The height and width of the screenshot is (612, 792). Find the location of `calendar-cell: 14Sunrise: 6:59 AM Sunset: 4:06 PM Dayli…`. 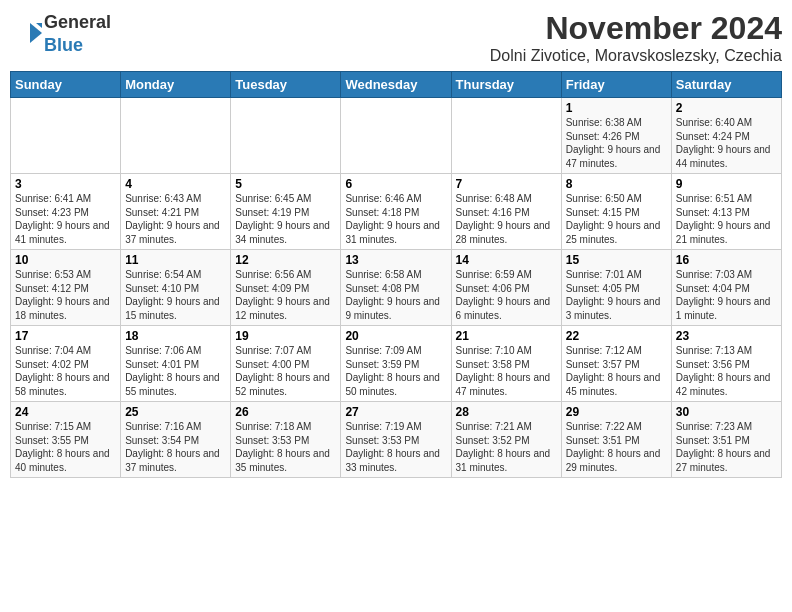

calendar-cell: 14Sunrise: 6:59 AM Sunset: 4:06 PM Dayli… is located at coordinates (506, 288).